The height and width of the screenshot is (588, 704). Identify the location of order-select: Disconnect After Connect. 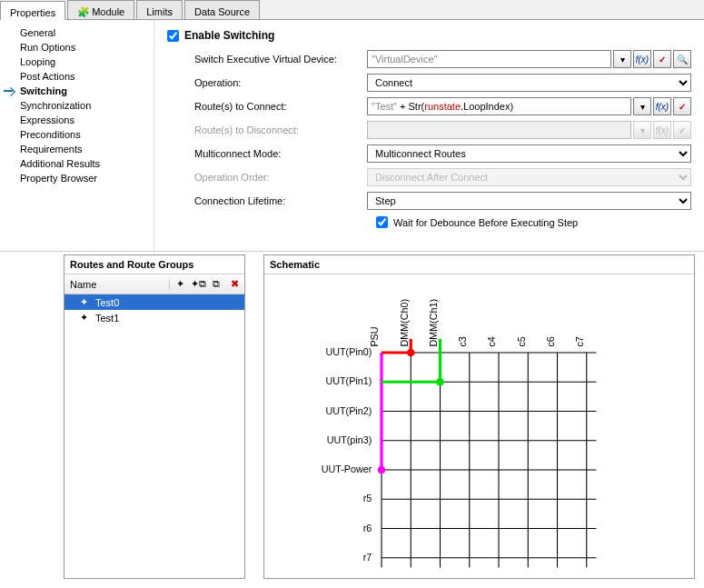
(529, 177).